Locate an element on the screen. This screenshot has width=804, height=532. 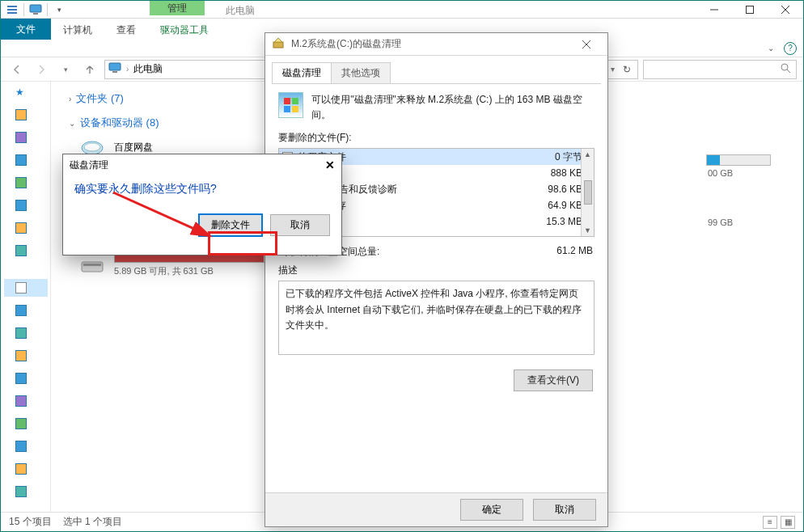
nav-recent-dropdown: ▾ is located at coordinates (66, 70).